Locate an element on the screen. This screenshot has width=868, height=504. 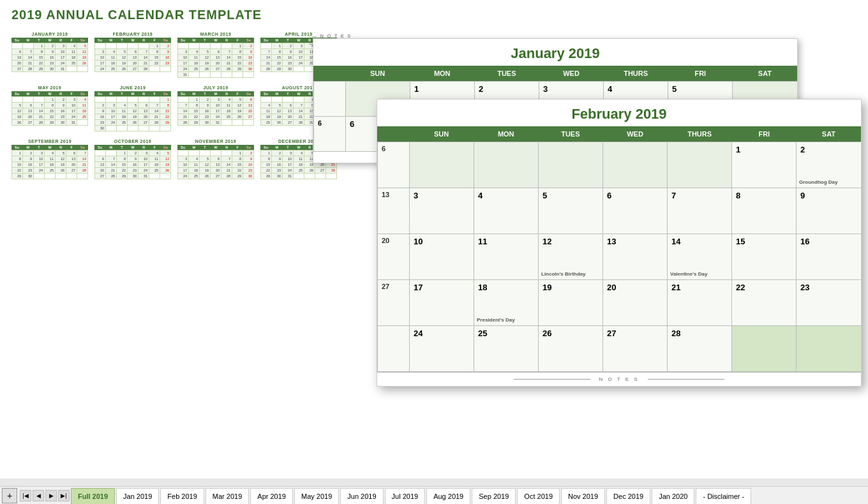
small-cal-jan-title: JANUARY 2019 is located at coordinates (50, 34).